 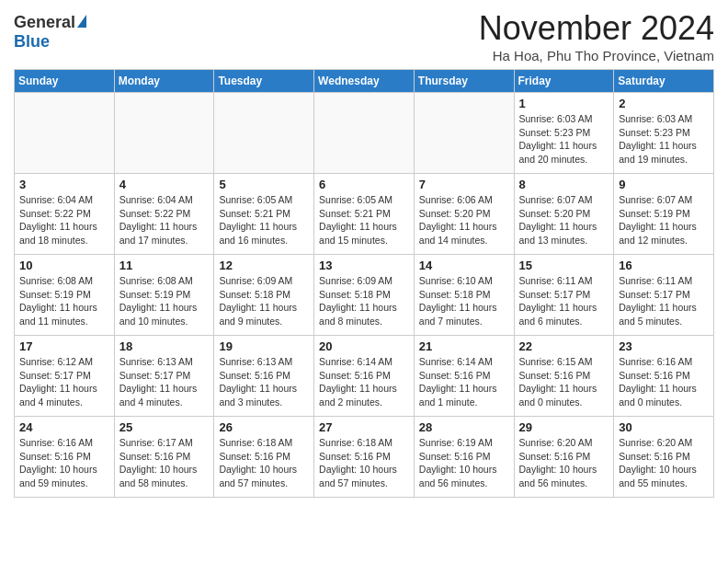 What do you see at coordinates (165, 427) in the screenshot?
I see `day-number: 25` at bounding box center [165, 427].